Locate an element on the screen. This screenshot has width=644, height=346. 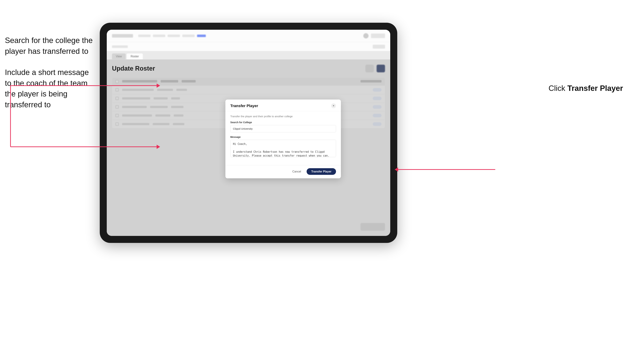
annotation-transfer-label: Transfer Player is located at coordinates (595, 88).